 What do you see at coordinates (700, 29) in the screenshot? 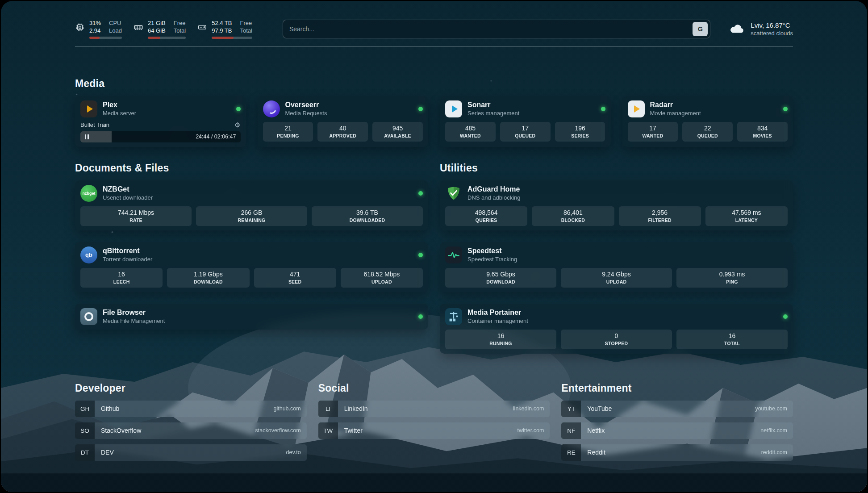
I see `search-provider-button: G` at bounding box center [700, 29].